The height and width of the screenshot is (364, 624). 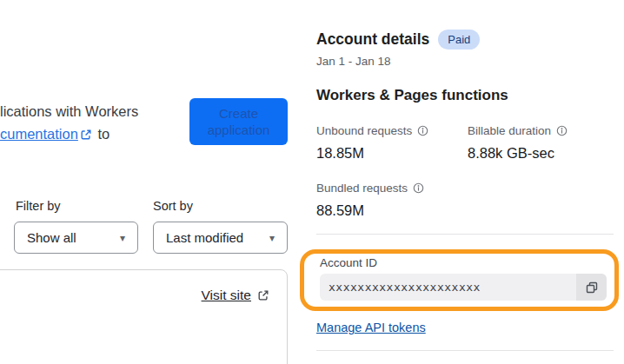 What do you see at coordinates (173, 206) in the screenshot?
I see `sort-by-label: Sort by` at bounding box center [173, 206].